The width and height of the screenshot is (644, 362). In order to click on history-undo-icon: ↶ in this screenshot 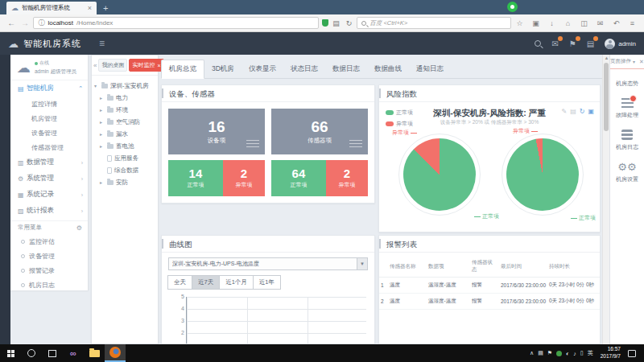, I will do `click(617, 23)`.